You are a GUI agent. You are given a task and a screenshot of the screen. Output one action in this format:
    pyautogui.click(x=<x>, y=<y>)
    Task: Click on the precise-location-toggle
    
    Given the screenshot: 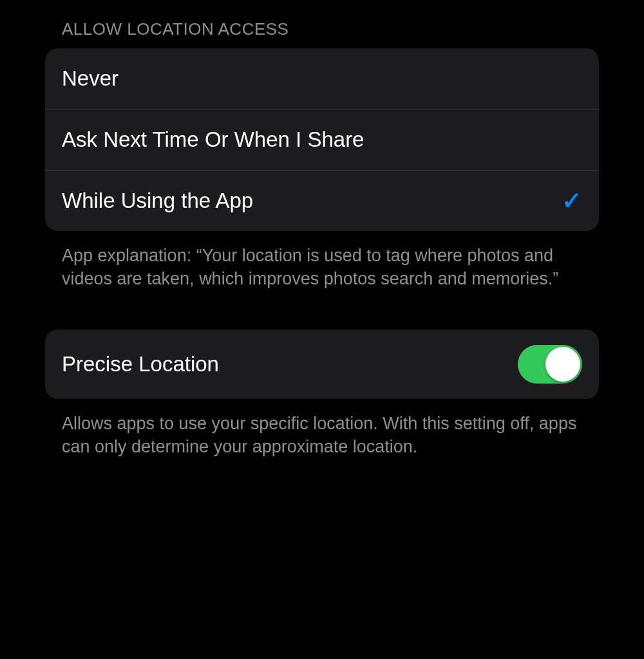 What is the action you would take?
    pyautogui.click(x=550, y=364)
    